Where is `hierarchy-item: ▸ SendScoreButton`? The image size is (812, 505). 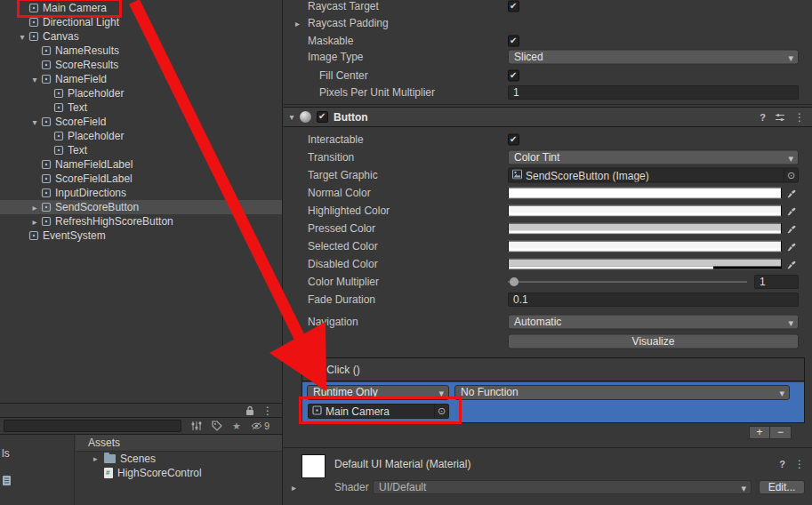 hierarchy-item: ▸ SendScoreButton is located at coordinates (141, 207).